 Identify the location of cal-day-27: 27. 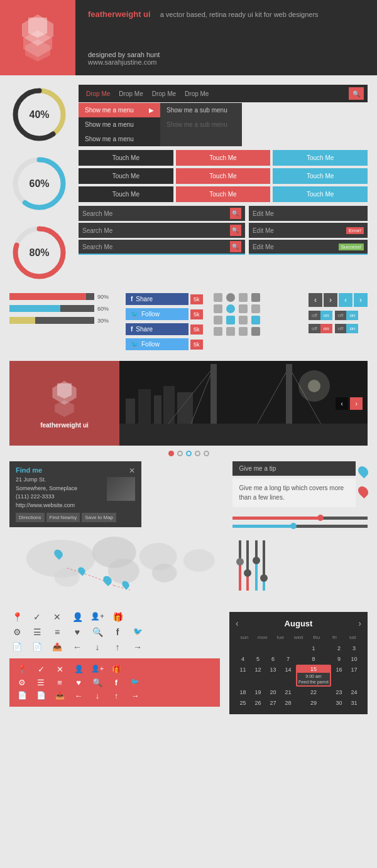
(273, 703).